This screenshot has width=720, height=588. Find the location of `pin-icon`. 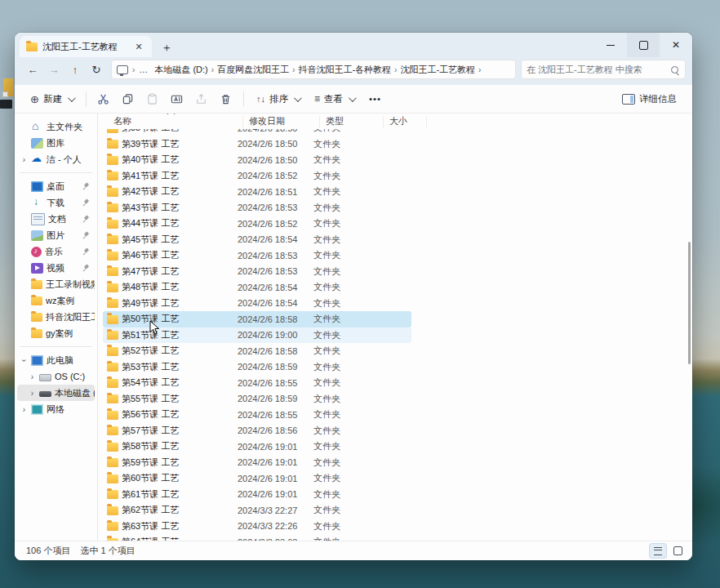

pin-icon is located at coordinates (87, 219).